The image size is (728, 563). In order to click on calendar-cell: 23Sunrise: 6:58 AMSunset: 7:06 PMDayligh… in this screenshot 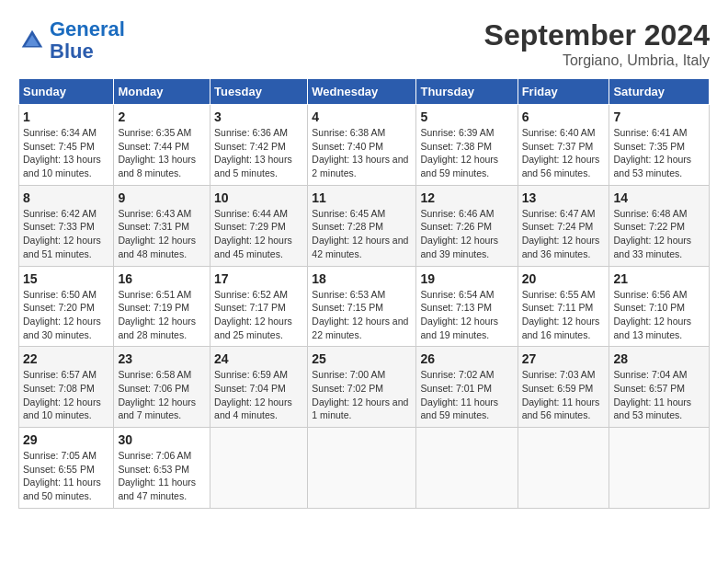, I will do `click(162, 387)`.